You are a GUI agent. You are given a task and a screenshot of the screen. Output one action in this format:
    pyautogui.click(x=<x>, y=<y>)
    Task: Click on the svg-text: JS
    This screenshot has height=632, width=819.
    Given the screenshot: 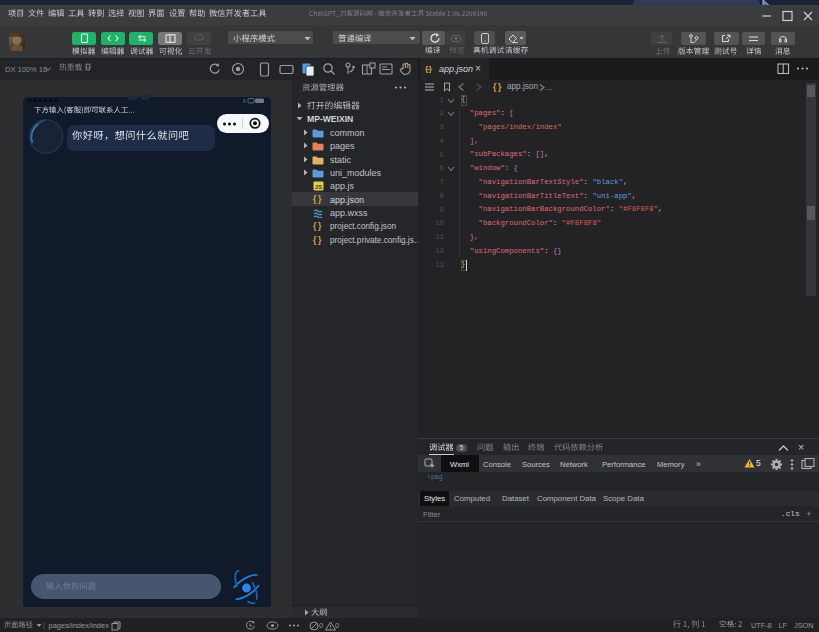 What is the action you would take?
    pyautogui.click(x=318, y=187)
    